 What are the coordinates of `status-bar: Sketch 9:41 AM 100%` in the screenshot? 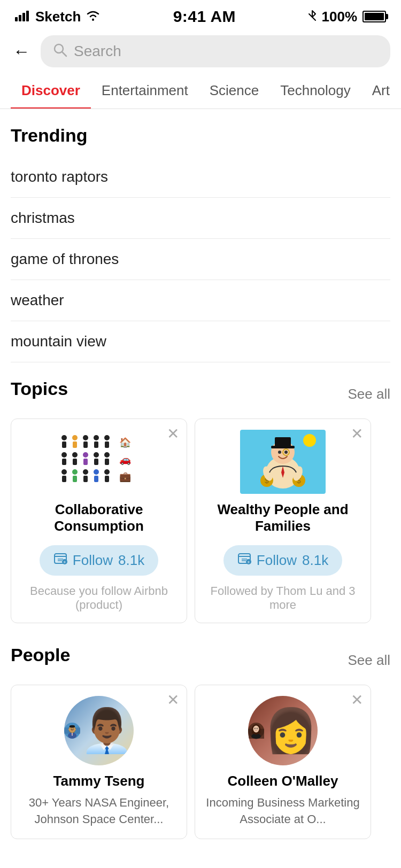 It's located at (200, 15).